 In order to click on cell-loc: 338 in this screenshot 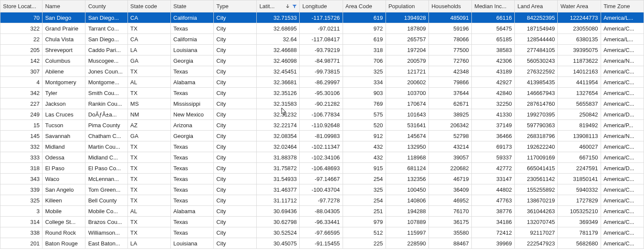, I will do `click(21, 233)`.